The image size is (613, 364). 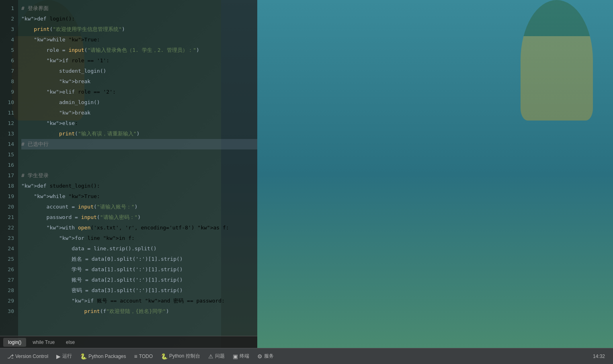 I want to click on editor-tab-0: login(), so click(x=14, y=342).